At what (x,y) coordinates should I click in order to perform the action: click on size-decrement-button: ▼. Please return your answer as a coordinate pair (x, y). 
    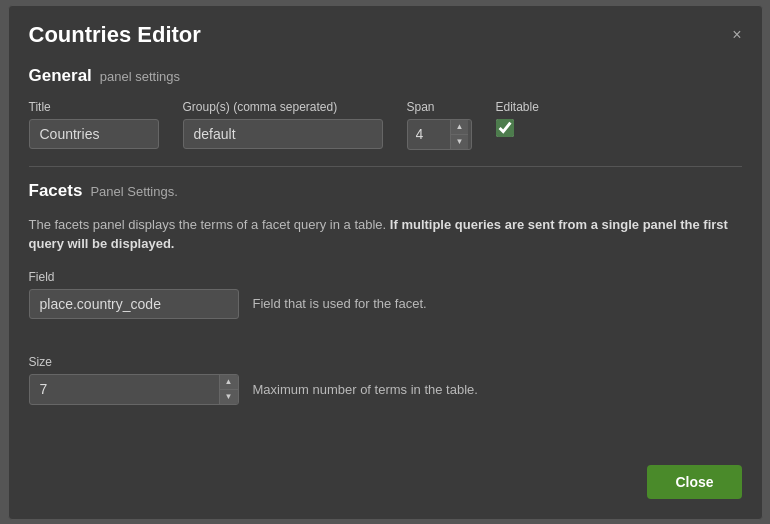
    Looking at the image, I should click on (229, 396).